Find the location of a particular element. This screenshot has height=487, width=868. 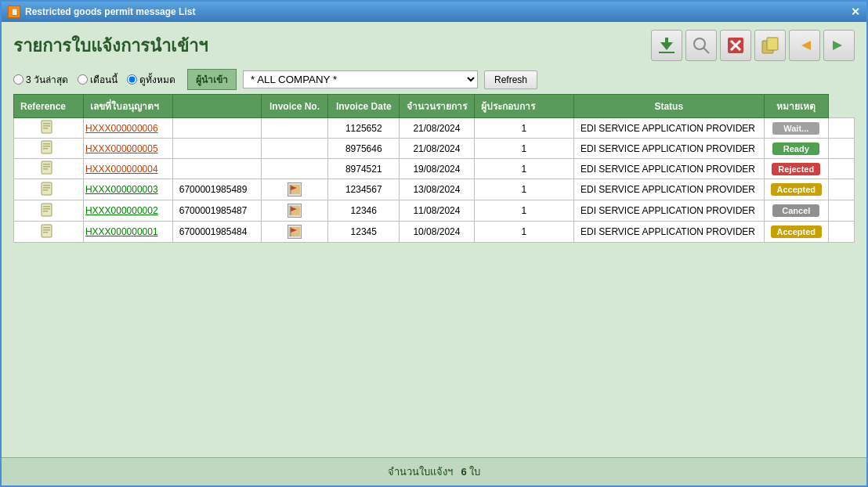

reference-link: HXXX000000005 is located at coordinates (122, 149).